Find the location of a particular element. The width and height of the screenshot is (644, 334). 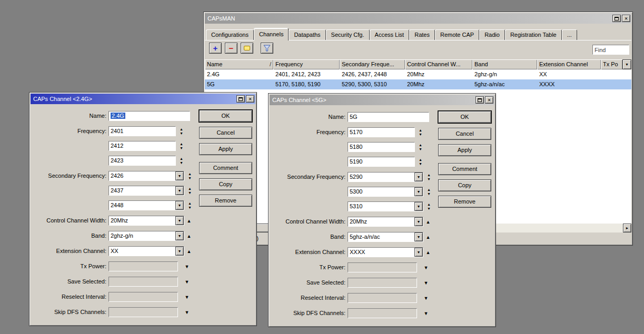

add-button: + is located at coordinates (215, 48).